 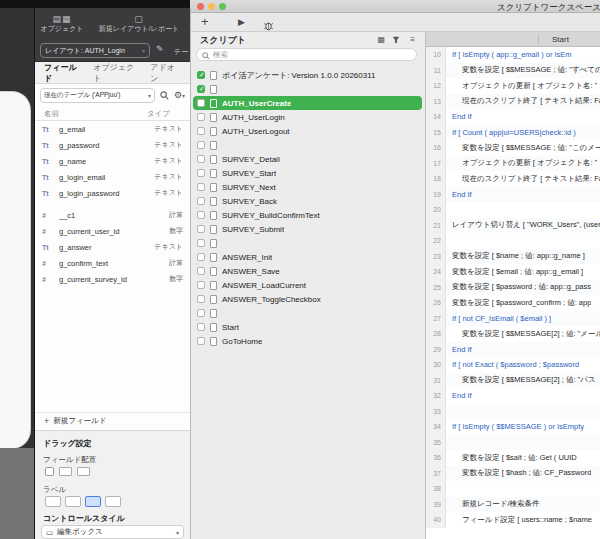 I want to click on list-view-icon: ≡, so click(x=412, y=40).